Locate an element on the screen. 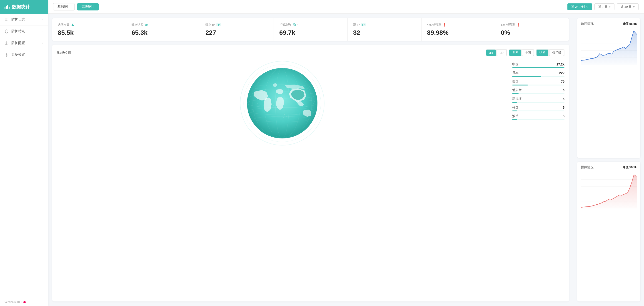  country-val-japan: 222 is located at coordinates (562, 73).